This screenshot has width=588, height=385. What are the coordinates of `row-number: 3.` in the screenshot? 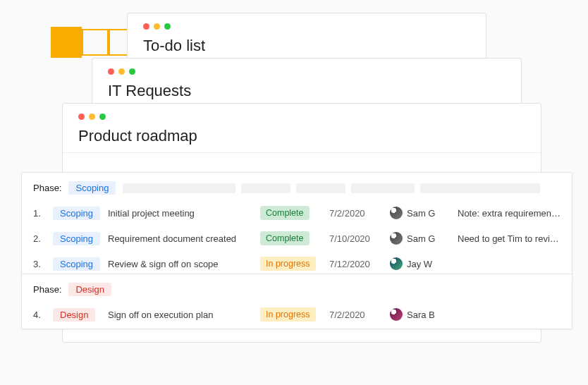 It's located at (37, 264).